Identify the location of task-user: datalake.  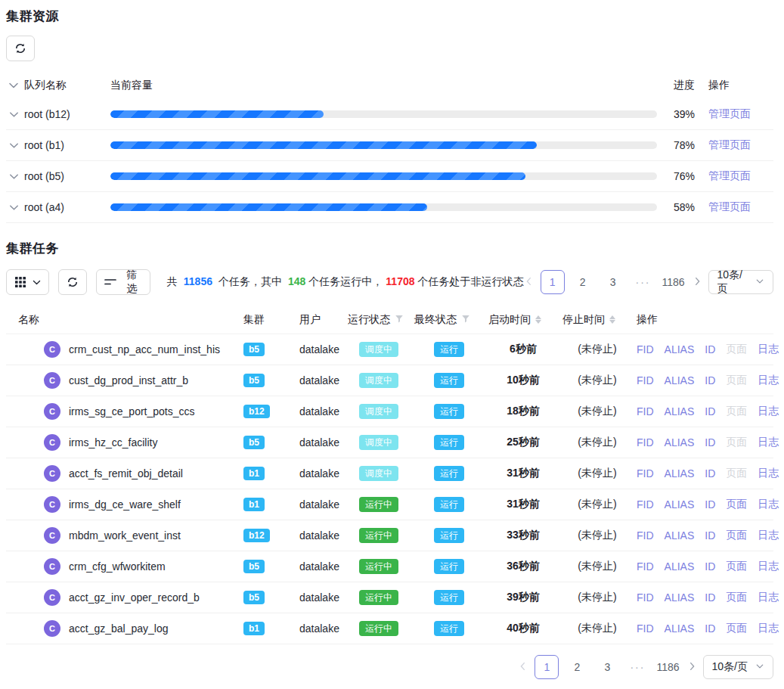
(319, 473).